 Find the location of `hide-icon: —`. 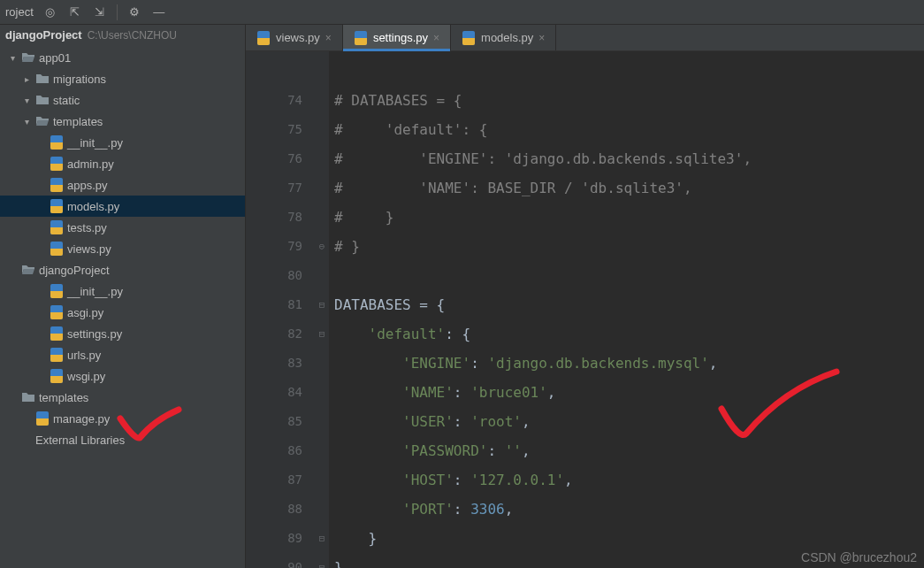

hide-icon: — is located at coordinates (159, 12).